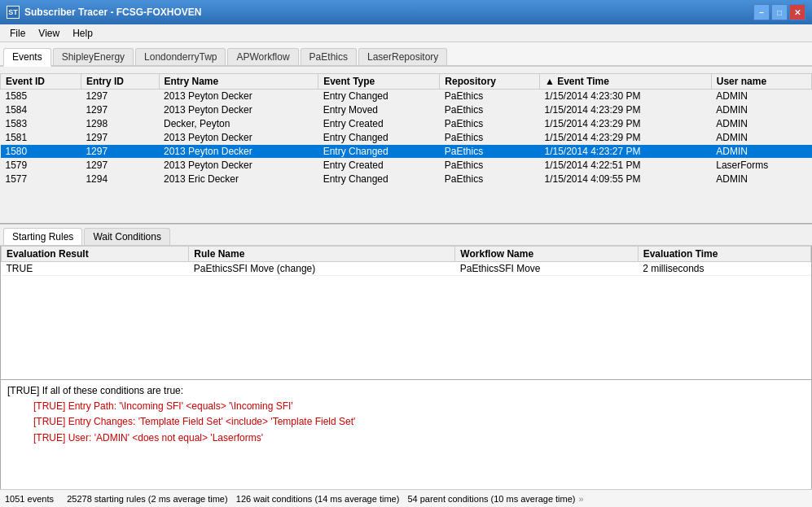  What do you see at coordinates (406, 260) in the screenshot?
I see `rules-table: Evaluation Result Rule Name Workflow Nam…` at bounding box center [406, 260].